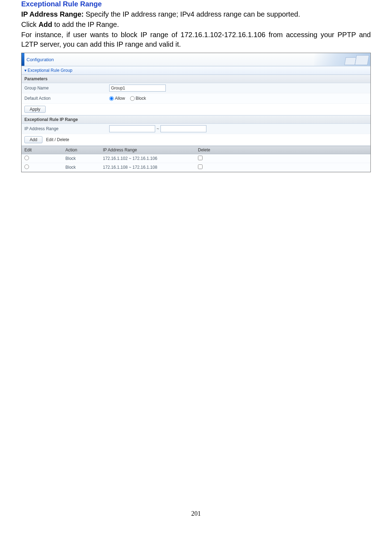 This screenshot has height=544, width=392. I want to click on label-ip-address-range-field: IP Address Range, so click(67, 129).